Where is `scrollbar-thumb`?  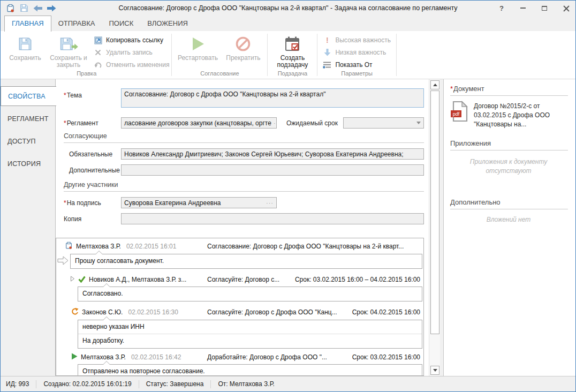 scrollbar-thumb is located at coordinates (435, 212).